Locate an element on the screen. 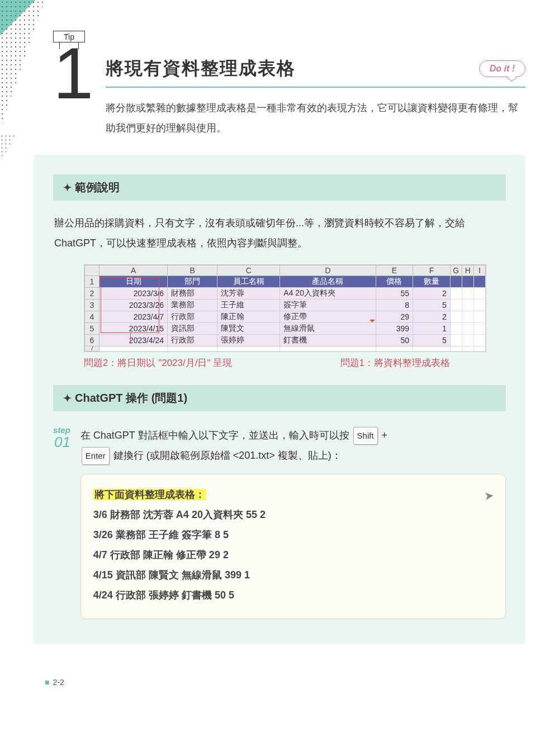 The image size is (559, 756). col-header: D is located at coordinates (328, 270).